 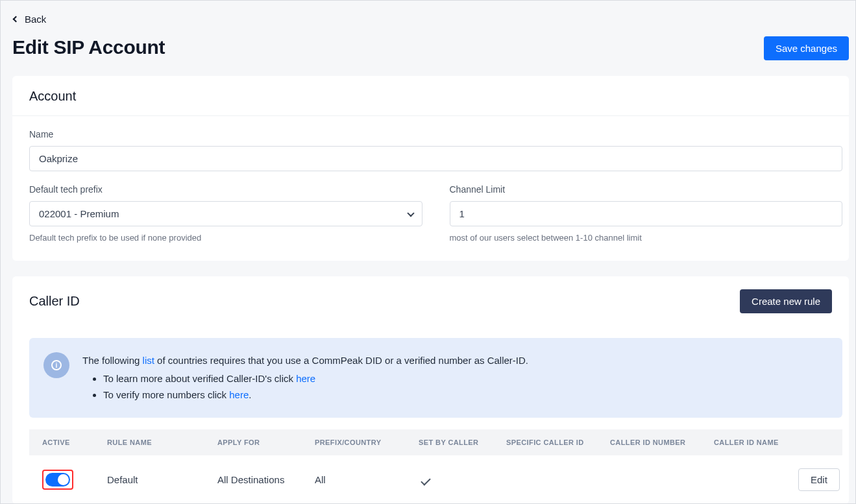 I want to click on channel-limit-label: Channel Limit, so click(x=646, y=189).